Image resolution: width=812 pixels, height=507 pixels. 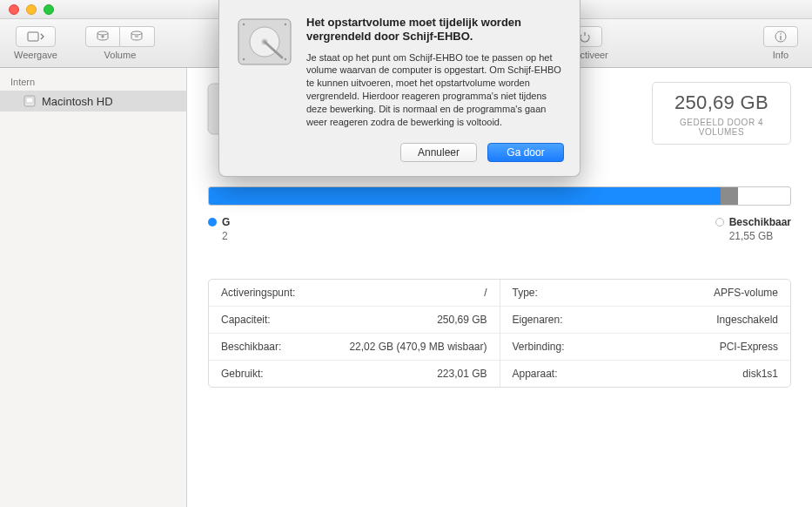 I want to click on swatch-blue, so click(x=212, y=222).